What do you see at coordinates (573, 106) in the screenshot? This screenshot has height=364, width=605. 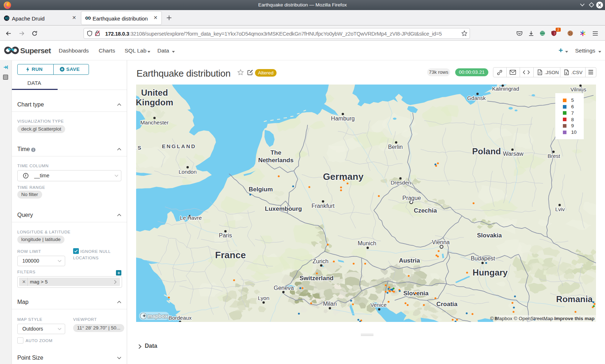 I see `svg-text: 6` at bounding box center [573, 106].